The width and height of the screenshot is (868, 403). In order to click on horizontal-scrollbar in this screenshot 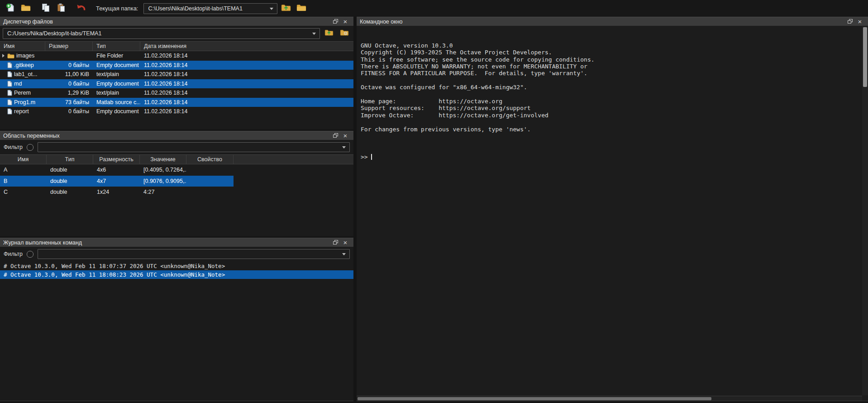, I will do `click(609, 398)`.